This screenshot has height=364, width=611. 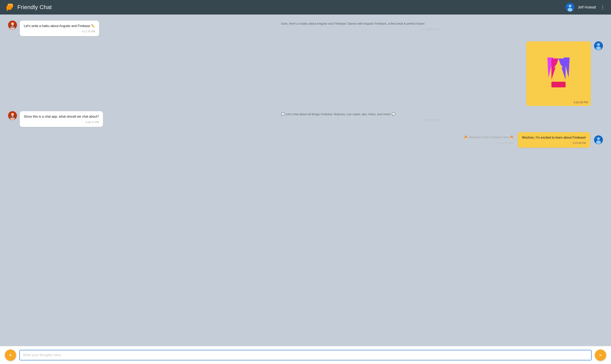 What do you see at coordinates (441, 116) in the screenshot?
I see `ai-response-area-2: 💬 Let's chat about all things Firebase: …` at bounding box center [441, 116].